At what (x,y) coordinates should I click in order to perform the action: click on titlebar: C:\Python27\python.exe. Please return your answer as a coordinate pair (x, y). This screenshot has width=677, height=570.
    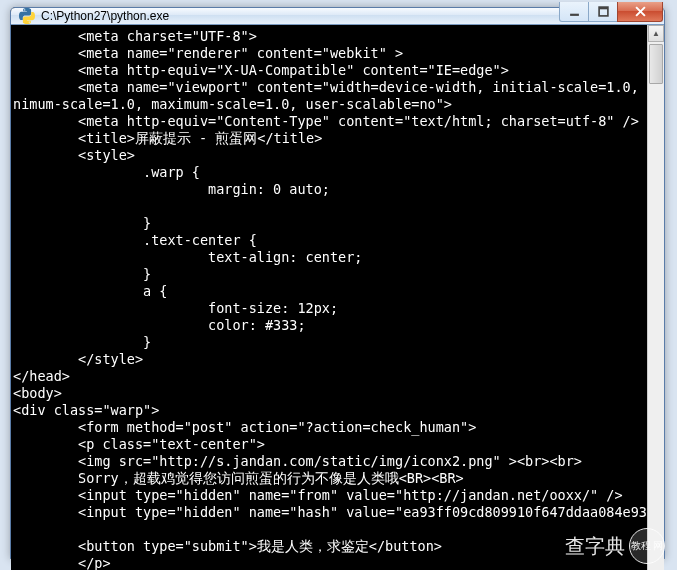
    Looking at the image, I should click on (338, 16).